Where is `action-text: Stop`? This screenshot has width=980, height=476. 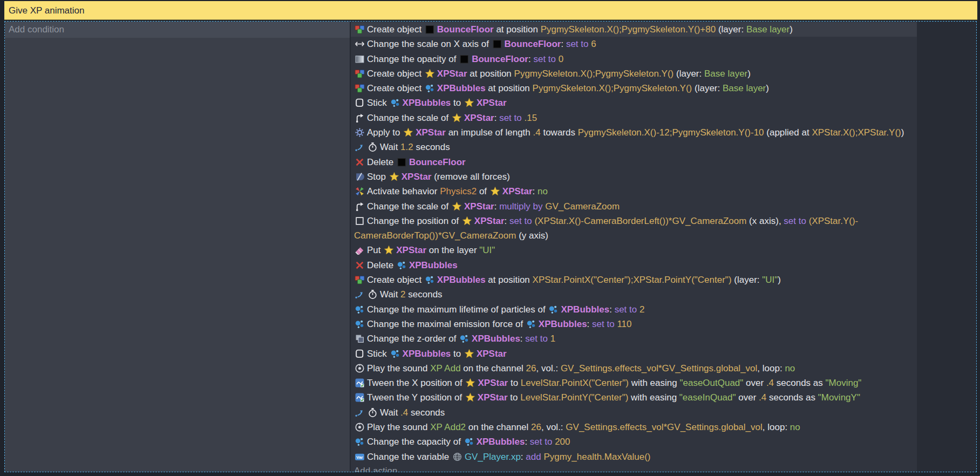 action-text: Stop is located at coordinates (378, 177).